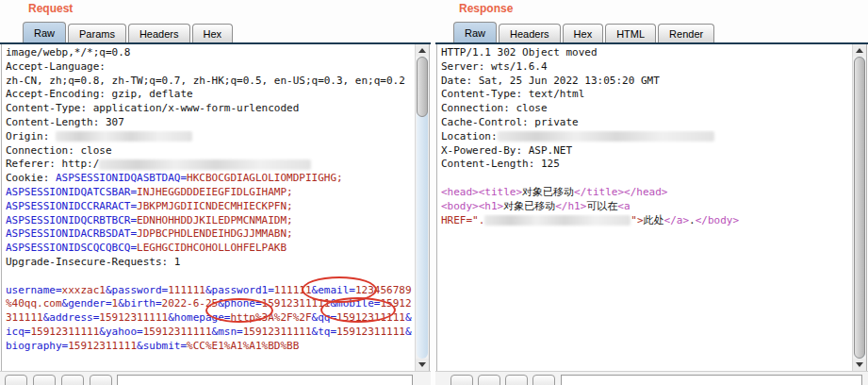 The width and height of the screenshot is (868, 385). Describe the element at coordinates (646, 192) in the screenshot. I see `code-line: <head><title>对象已移动</title></head>` at that location.